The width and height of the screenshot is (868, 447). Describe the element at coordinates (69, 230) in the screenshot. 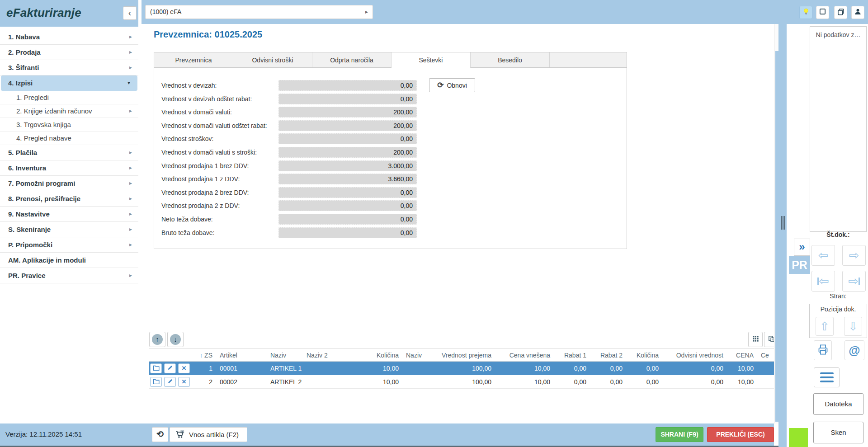

I see `sidebar-item: S. Skeniranje▸` at that location.